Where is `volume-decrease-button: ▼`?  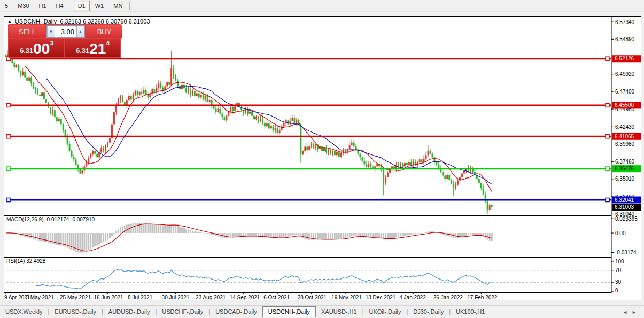
volume-decrease-button: ▼ is located at coordinates (51, 32).